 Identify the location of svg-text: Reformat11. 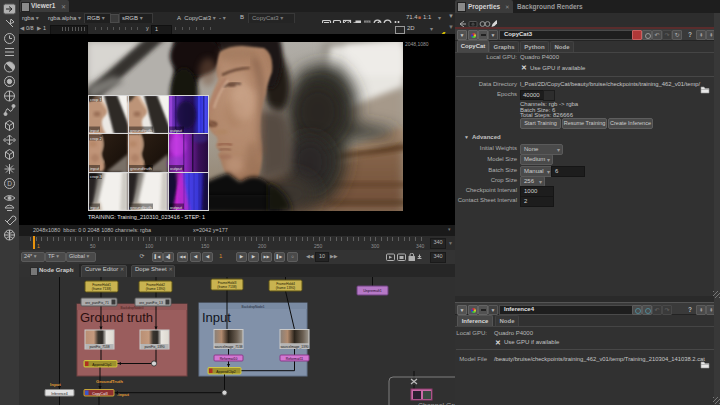
(295, 359).